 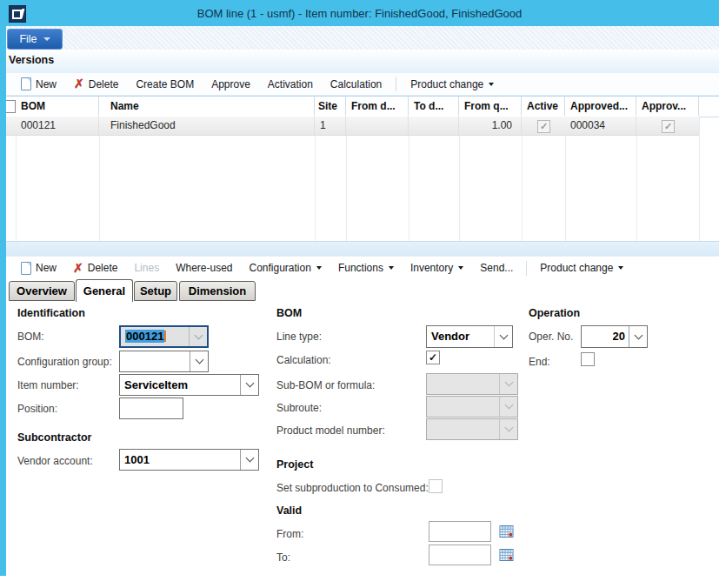 I want to click on activation-button: Activation, so click(x=290, y=84).